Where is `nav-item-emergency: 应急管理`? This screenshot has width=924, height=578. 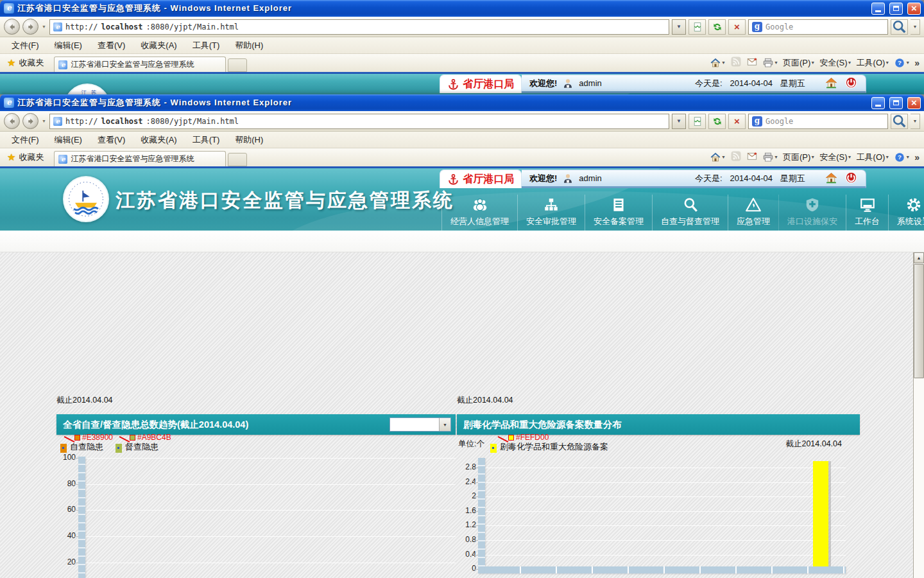 nav-item-emergency: 应急管理 is located at coordinates (753, 213).